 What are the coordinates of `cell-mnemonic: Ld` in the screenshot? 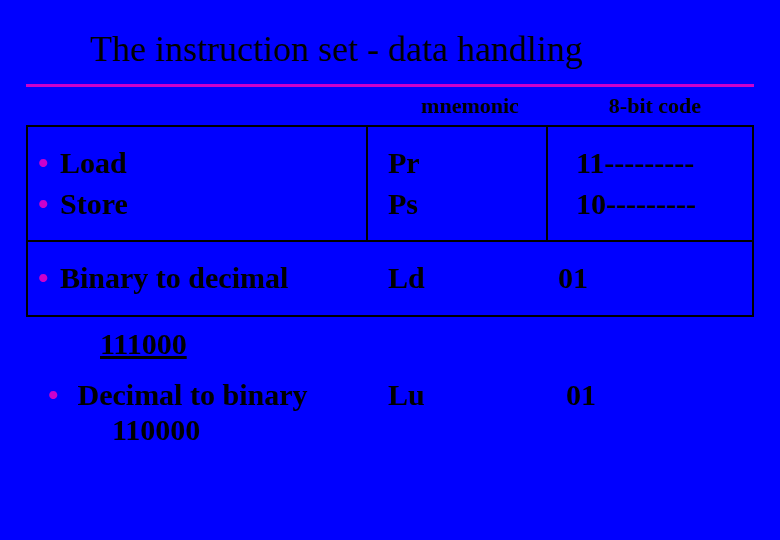 It's located at (458, 278).